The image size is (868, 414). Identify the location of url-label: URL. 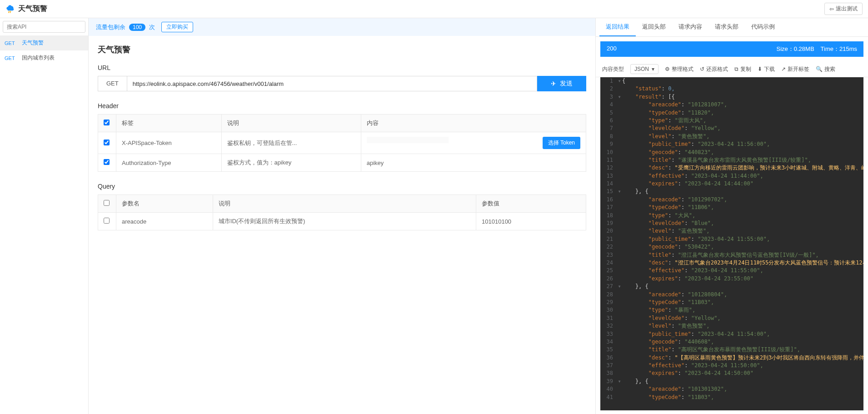
(342, 68).